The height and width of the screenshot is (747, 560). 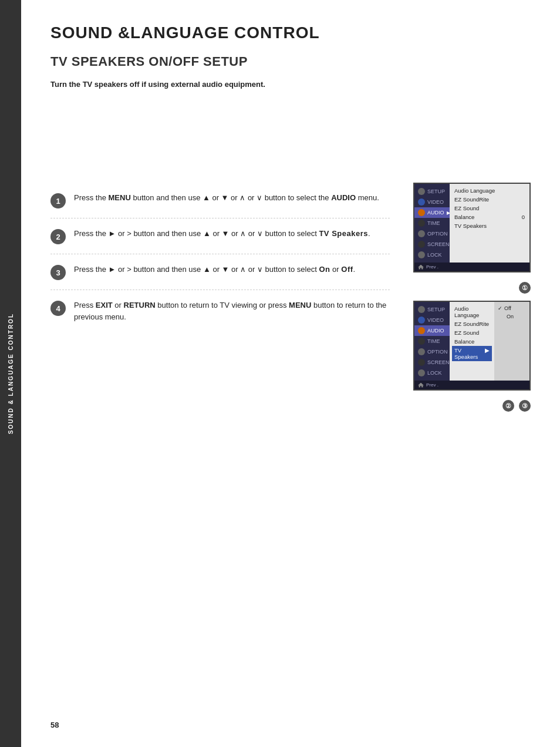 What do you see at coordinates (300, 305) in the screenshot?
I see `menu-keyword-2: MENU` at bounding box center [300, 305].